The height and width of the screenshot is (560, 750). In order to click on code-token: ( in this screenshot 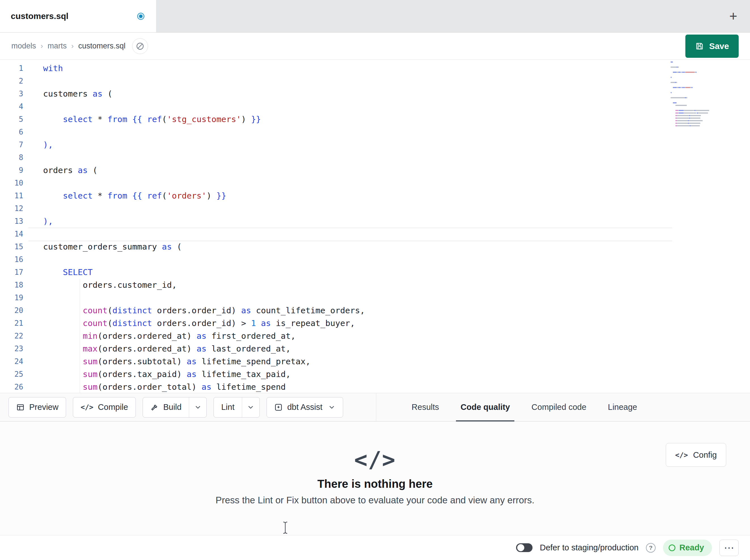, I will do `click(93, 170)`.